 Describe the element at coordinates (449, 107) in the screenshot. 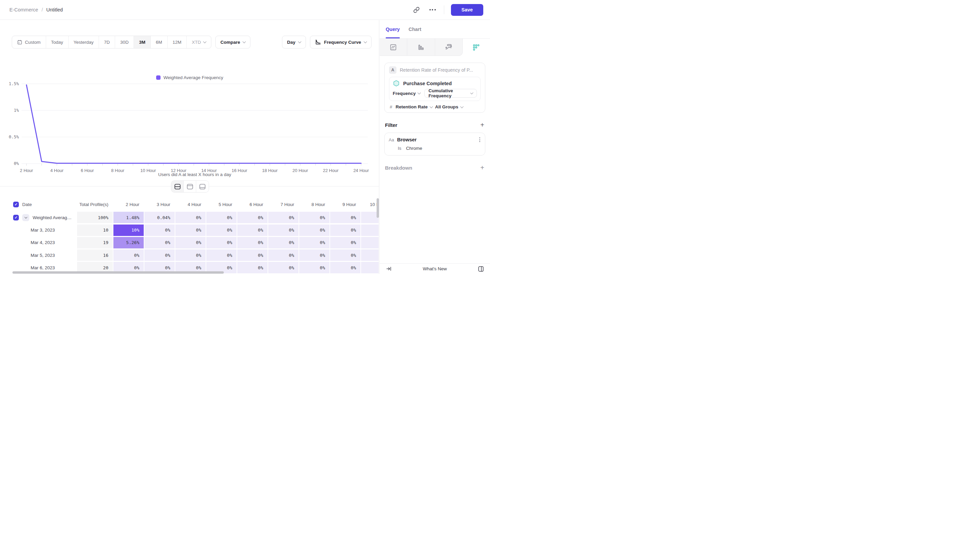

I see `groups-dropdown: All Groups` at that location.